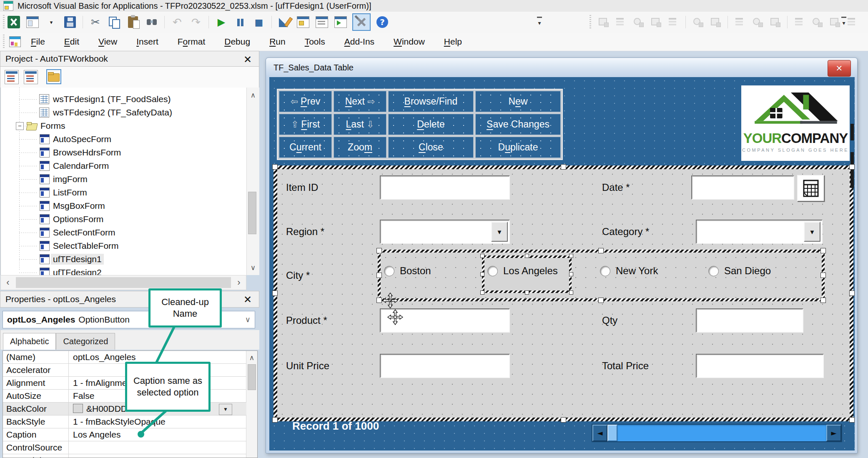  Describe the element at coordinates (360, 124) in the screenshot. I see `nav-button-last: Last⇩` at that location.